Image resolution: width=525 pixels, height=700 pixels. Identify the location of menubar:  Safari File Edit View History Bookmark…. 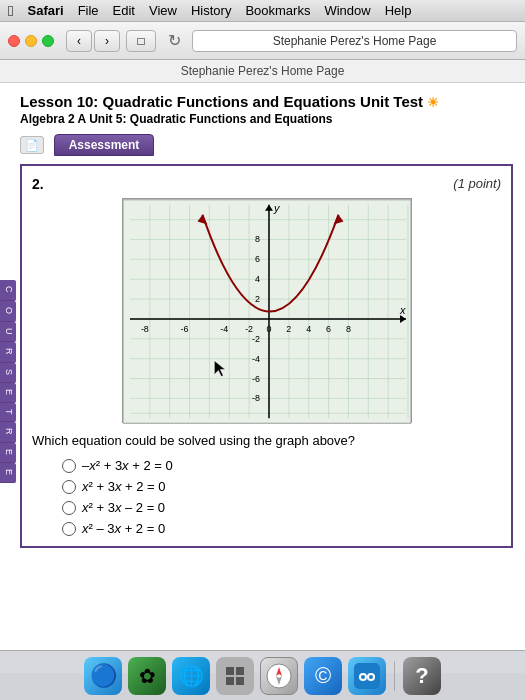
(262, 11).